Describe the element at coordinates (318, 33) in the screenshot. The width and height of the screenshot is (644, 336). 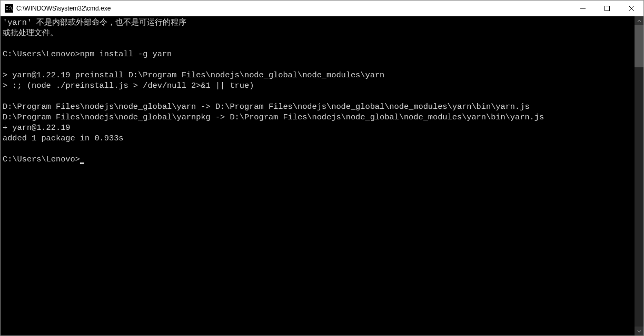
I see `terminal-line: 或批处理文件。` at that location.